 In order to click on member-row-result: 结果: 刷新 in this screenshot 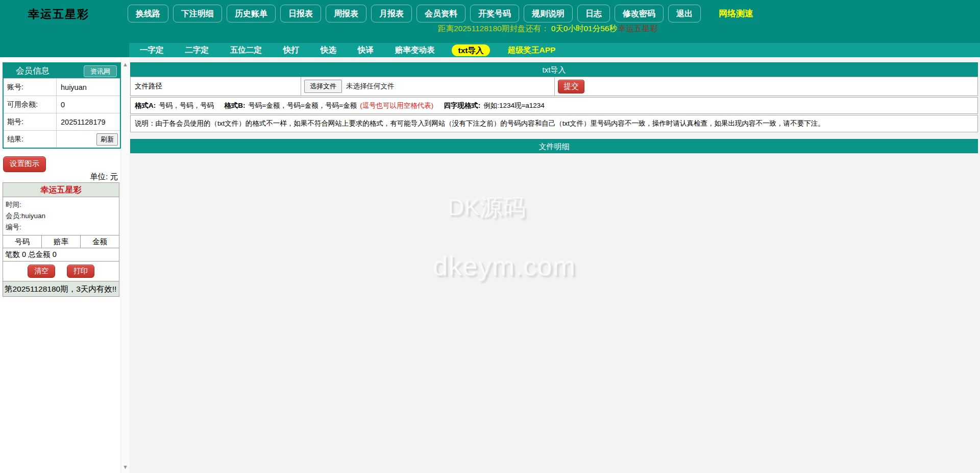, I will do `click(62, 139)`.